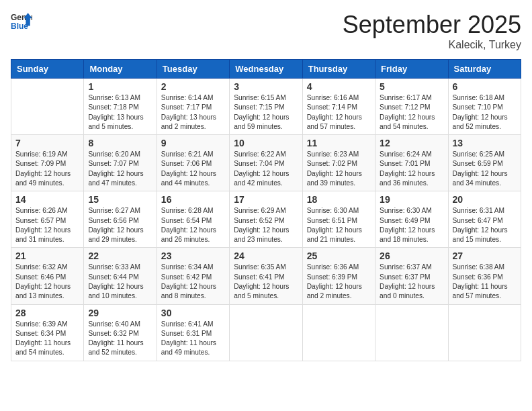 This screenshot has width=532, height=411. I want to click on day-number: 3, so click(266, 87).